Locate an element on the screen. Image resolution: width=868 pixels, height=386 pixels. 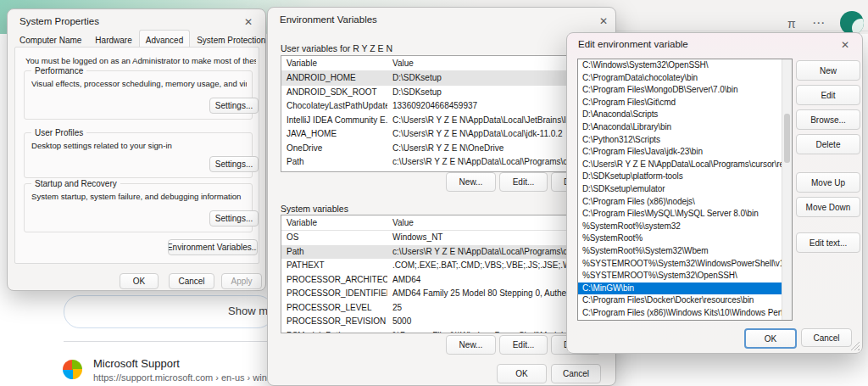
list-item: D:\SDKsetup\emulator is located at coordinates (680, 190).